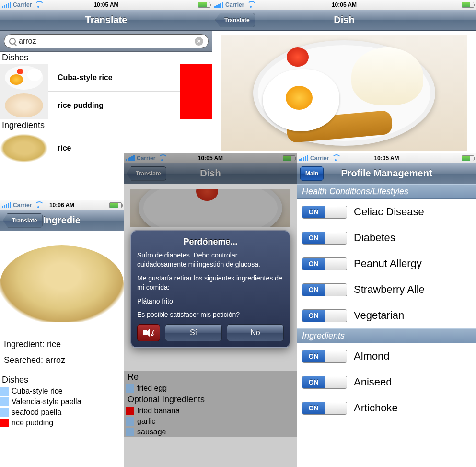 The height and width of the screenshot is (467, 476). Describe the element at coordinates (375, 238) in the screenshot. I see `toggle-label: Diabetes` at that location.